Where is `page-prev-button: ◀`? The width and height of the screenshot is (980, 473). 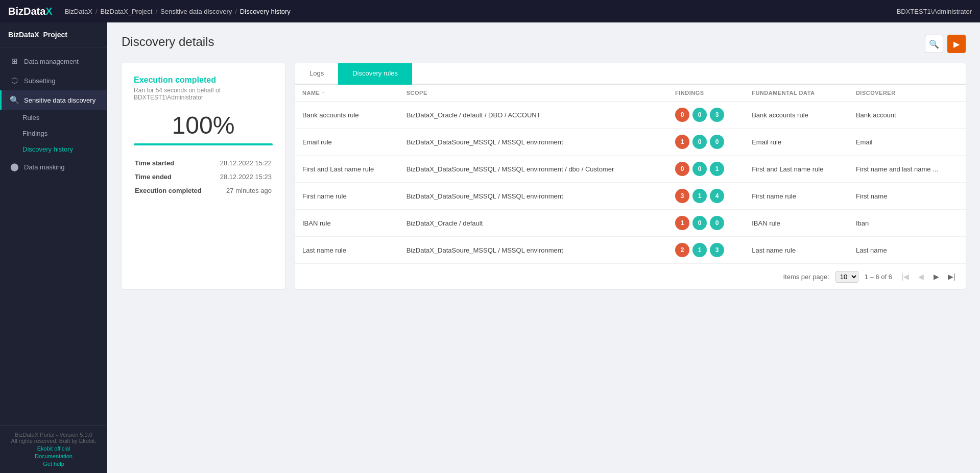 page-prev-button: ◀ is located at coordinates (921, 277).